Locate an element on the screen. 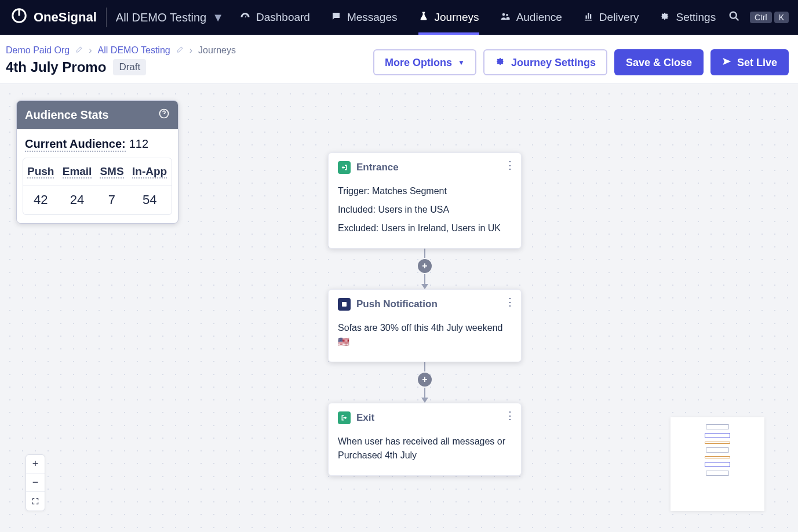 The width and height of the screenshot is (798, 532). exit-body: When user has received all messages or P… is located at coordinates (425, 449).